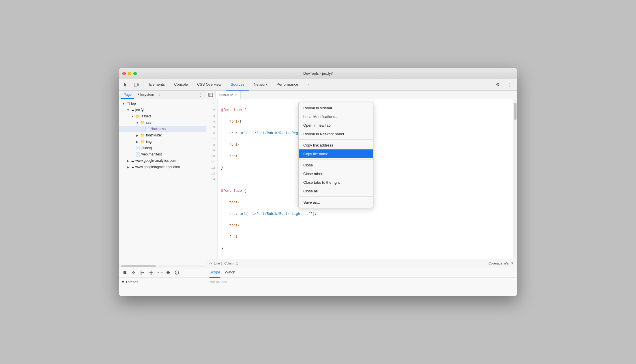 This screenshot has width=636, height=364. What do you see at coordinates (162, 142) in the screenshot?
I see `tree-item-img: ▶ 📁 img` at bounding box center [162, 142].